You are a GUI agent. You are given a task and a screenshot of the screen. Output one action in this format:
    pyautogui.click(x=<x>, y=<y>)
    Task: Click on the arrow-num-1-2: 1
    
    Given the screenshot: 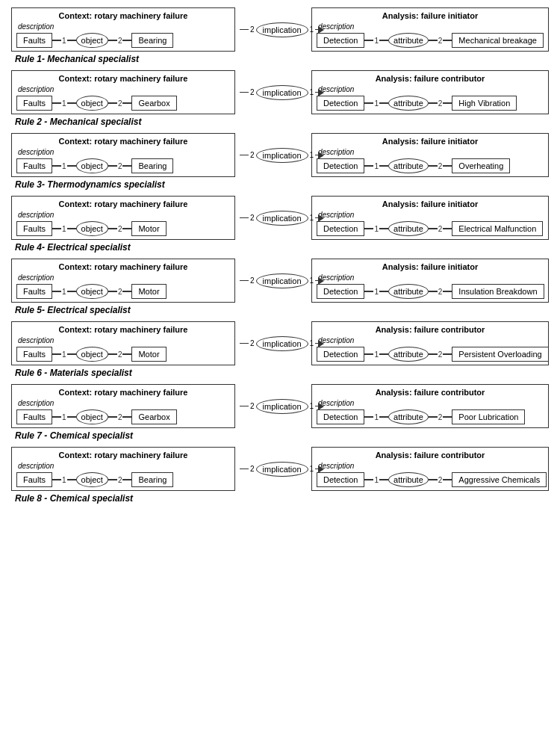 What is the action you would take?
    pyautogui.click(x=312, y=93)
    